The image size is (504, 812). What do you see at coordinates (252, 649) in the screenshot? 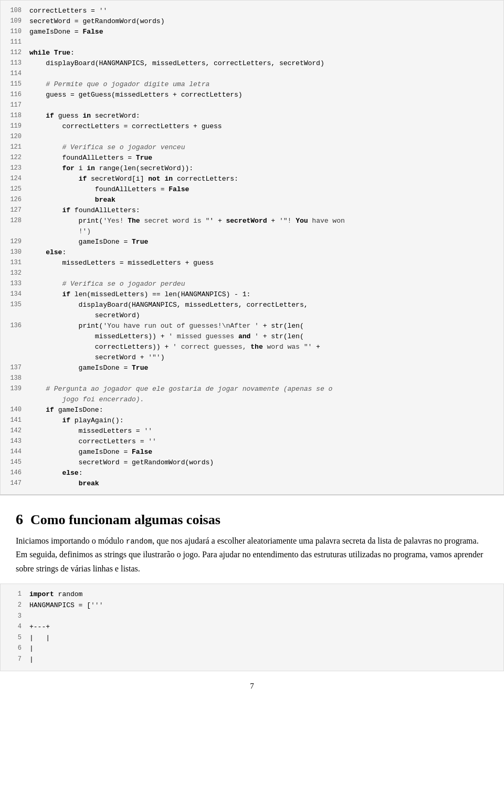
I see `code-line-b6: 6 |` at bounding box center [252, 649].